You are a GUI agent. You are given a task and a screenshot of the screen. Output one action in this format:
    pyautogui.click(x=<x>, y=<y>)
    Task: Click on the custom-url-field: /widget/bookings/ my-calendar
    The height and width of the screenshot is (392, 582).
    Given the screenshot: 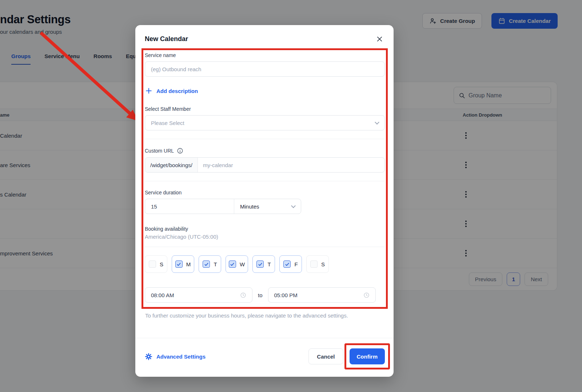 What is the action you would take?
    pyautogui.click(x=265, y=165)
    